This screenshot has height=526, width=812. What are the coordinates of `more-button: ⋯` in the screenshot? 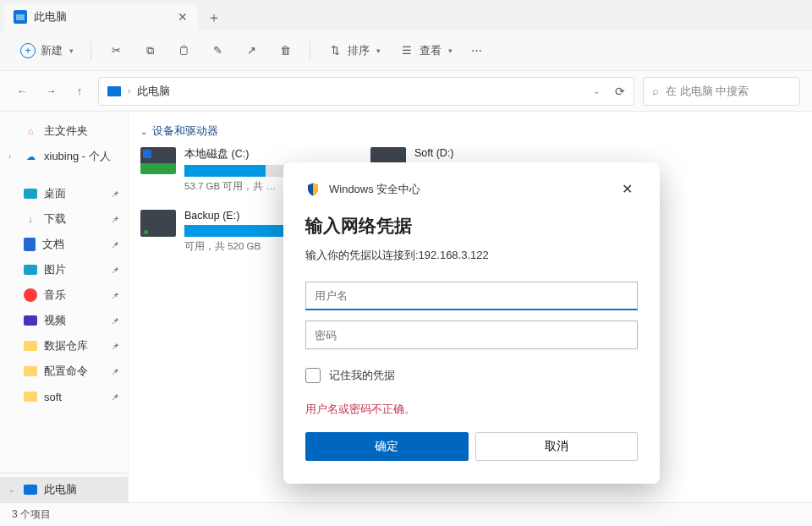 It's located at (477, 51).